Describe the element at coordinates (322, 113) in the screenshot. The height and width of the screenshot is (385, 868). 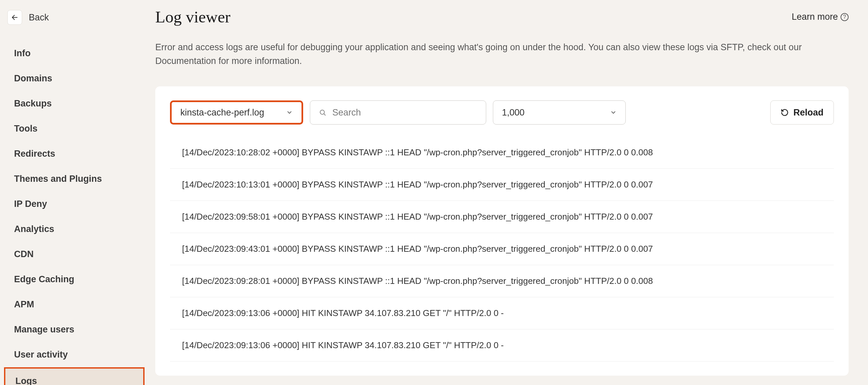
I see `search-icon` at that location.